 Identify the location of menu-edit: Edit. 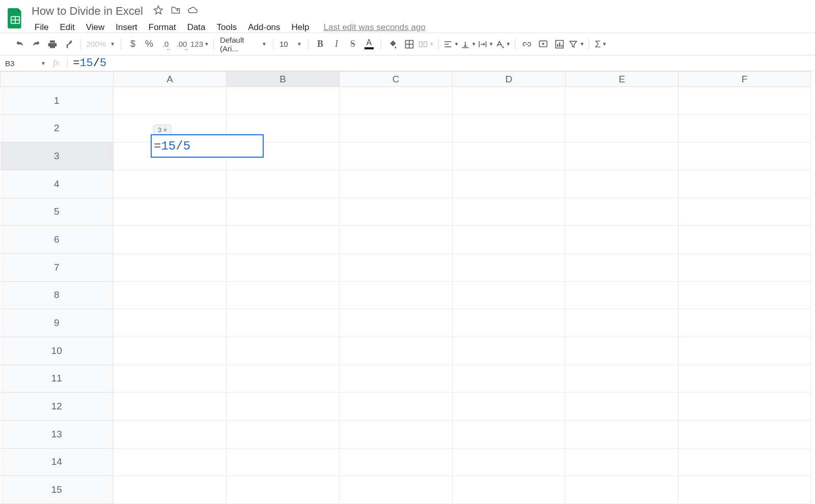
(67, 27).